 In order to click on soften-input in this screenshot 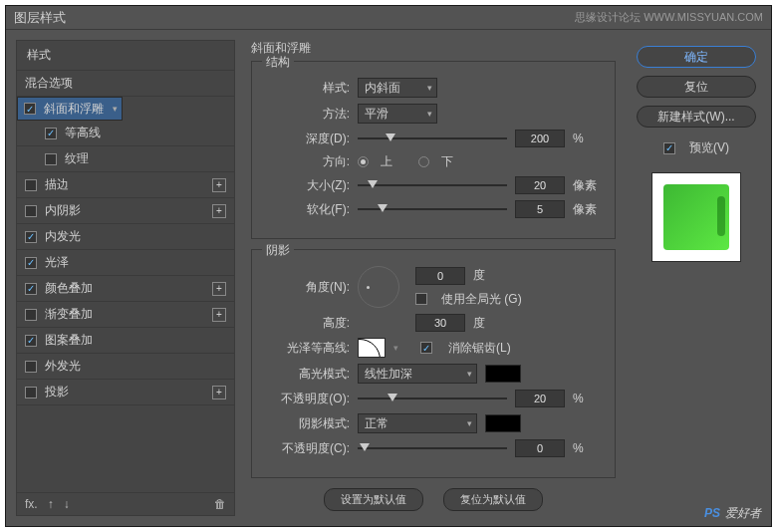, I will do `click(540, 209)`.